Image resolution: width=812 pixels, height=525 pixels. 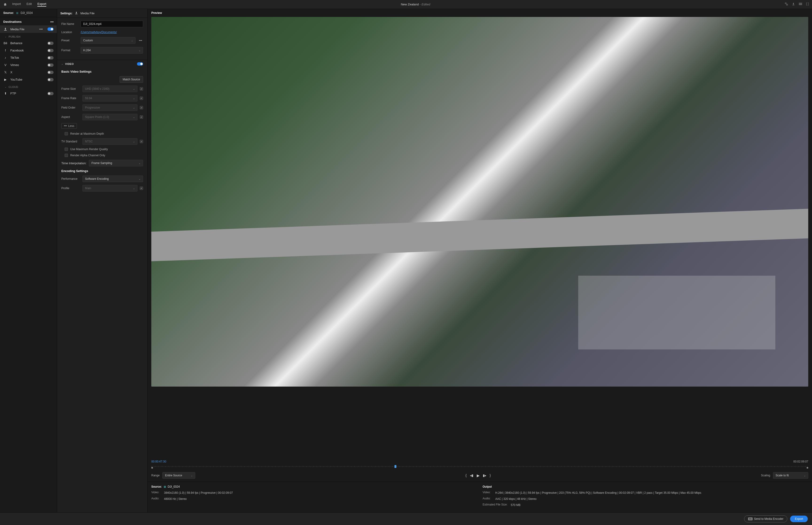 I want to click on field-order-label: Field Order, so click(x=71, y=108).